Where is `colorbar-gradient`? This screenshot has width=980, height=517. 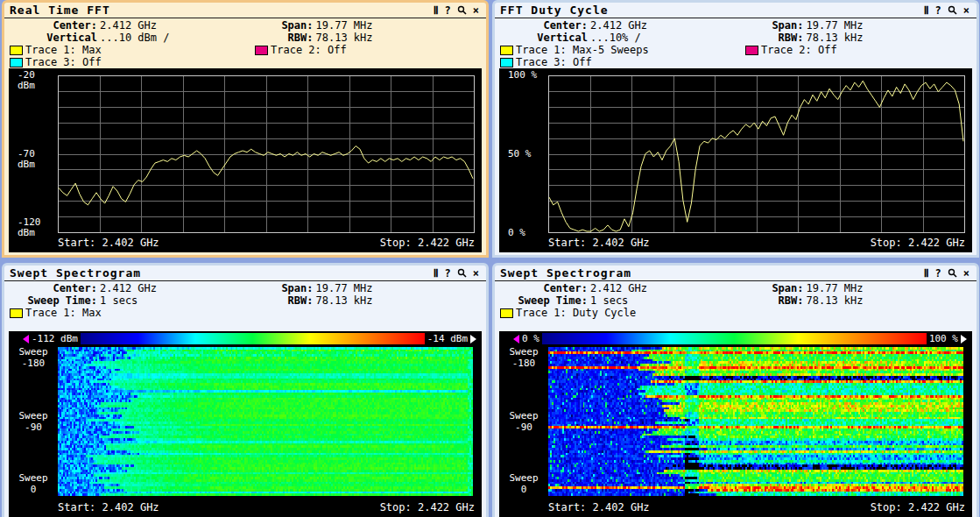
colorbar-gradient is located at coordinates (734, 338).